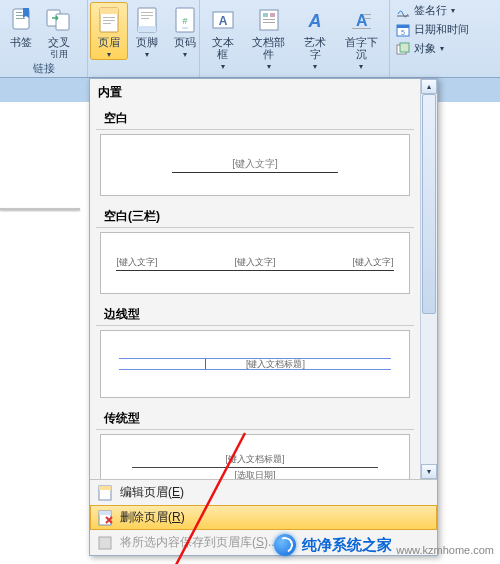 The height and width of the screenshot is (564, 500). I want to click on remove-header-menu-item: 删除页眉(R), so click(264, 518).